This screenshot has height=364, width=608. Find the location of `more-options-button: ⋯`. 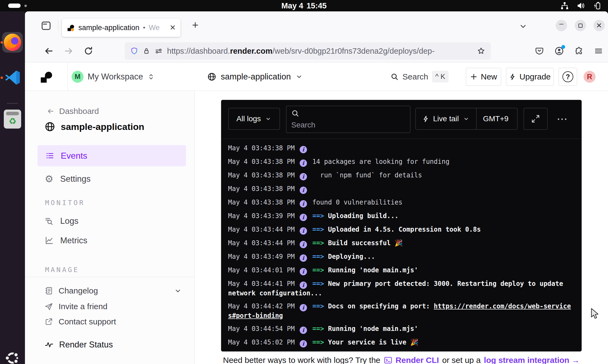

more-options-button: ⋯ is located at coordinates (562, 119).